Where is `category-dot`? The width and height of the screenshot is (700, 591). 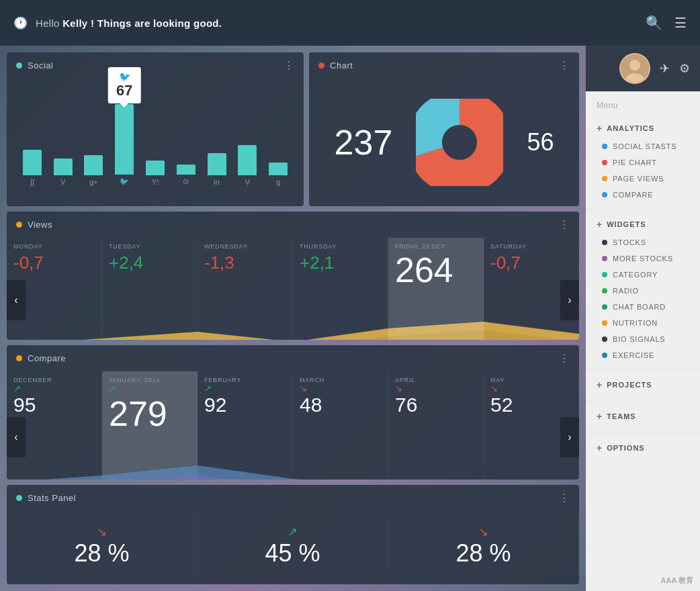 category-dot is located at coordinates (605, 275).